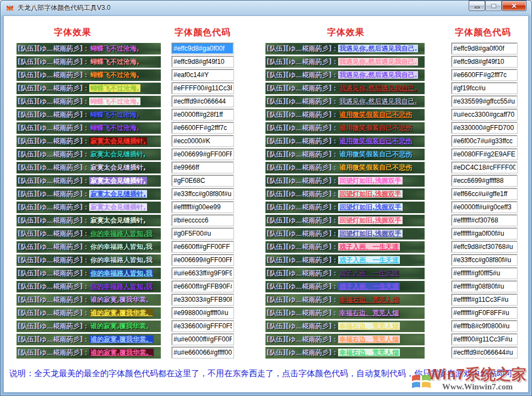 The image size is (532, 396). What do you see at coordinates (477, 6) in the screenshot?
I see `minimize-button` at bounding box center [477, 6].